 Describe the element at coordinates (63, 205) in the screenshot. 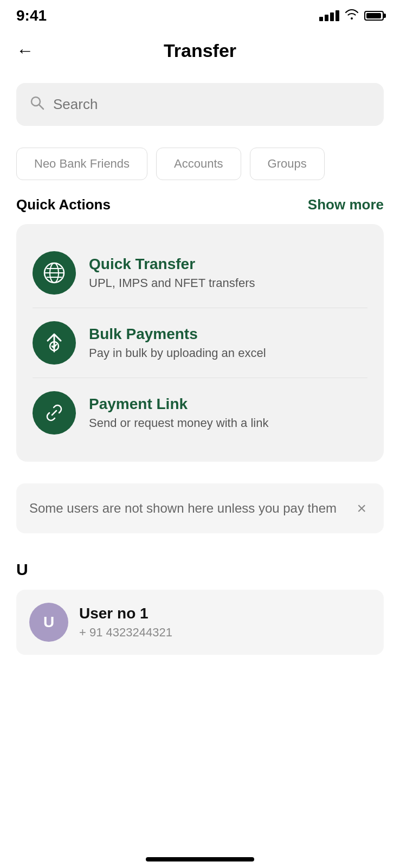

I see `quick-actions-title: Quick Actions` at that location.